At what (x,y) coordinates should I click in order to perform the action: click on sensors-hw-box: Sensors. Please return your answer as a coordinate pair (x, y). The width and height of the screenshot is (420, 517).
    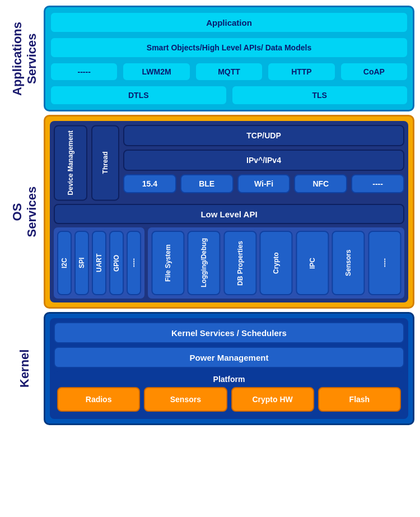
    Looking at the image, I should click on (185, 399).